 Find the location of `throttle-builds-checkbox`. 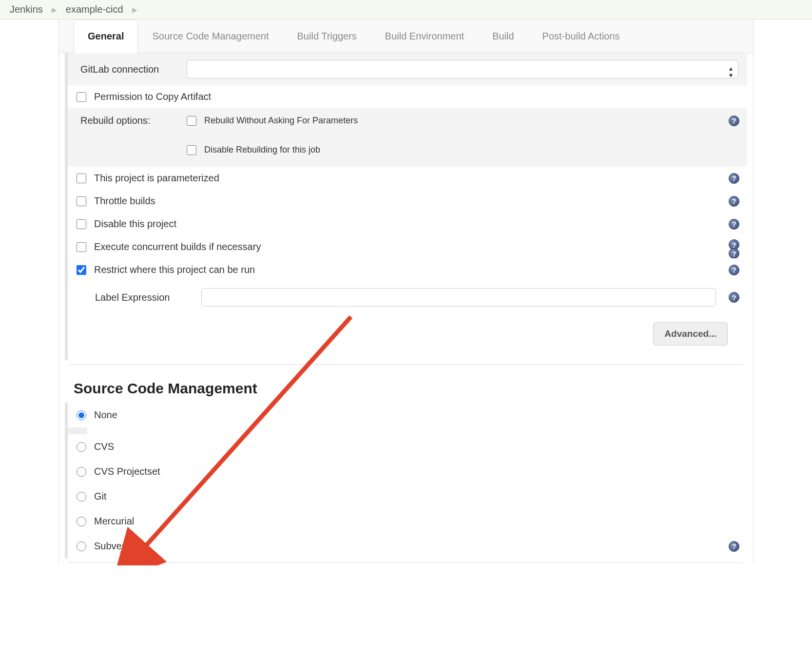

throttle-builds-checkbox is located at coordinates (81, 201).